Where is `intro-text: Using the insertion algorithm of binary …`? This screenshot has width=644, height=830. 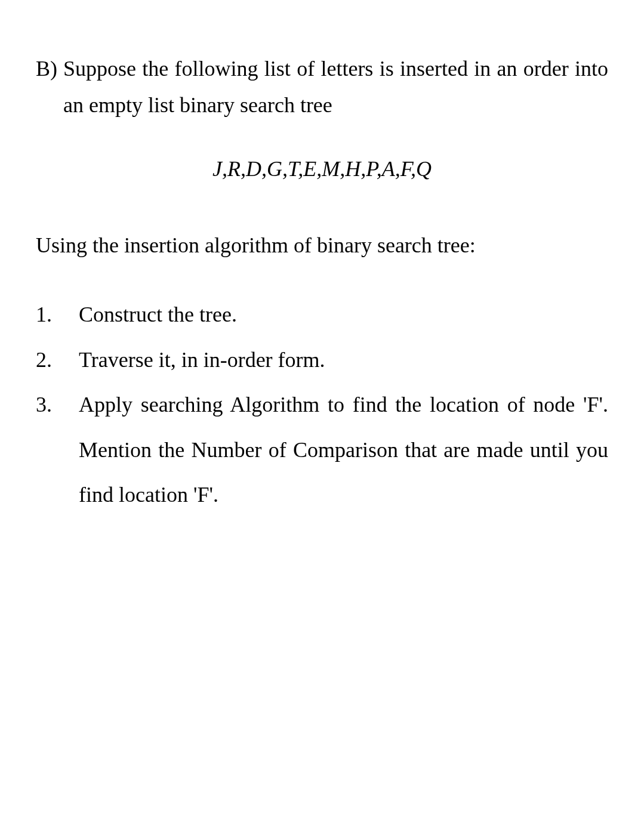 intro-text: Using the insertion algorithm of binary … is located at coordinates (322, 246).